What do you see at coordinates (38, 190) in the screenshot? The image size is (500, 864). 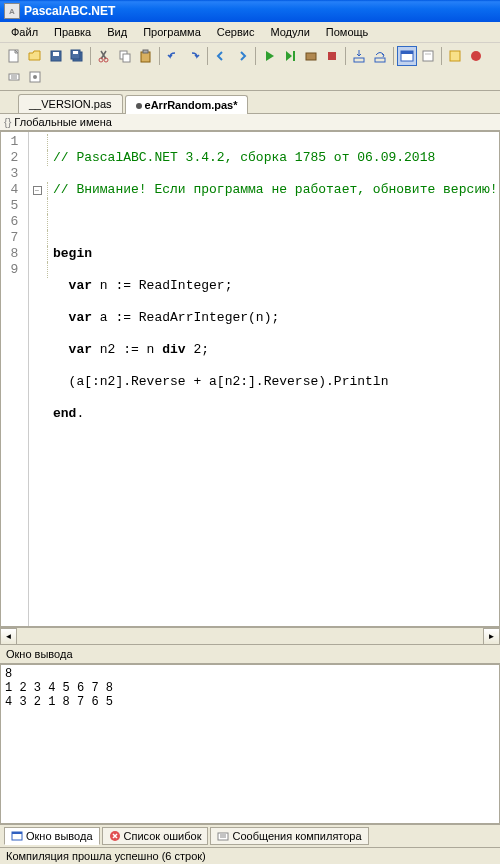 I see `fold-toggle-icon: −` at bounding box center [38, 190].